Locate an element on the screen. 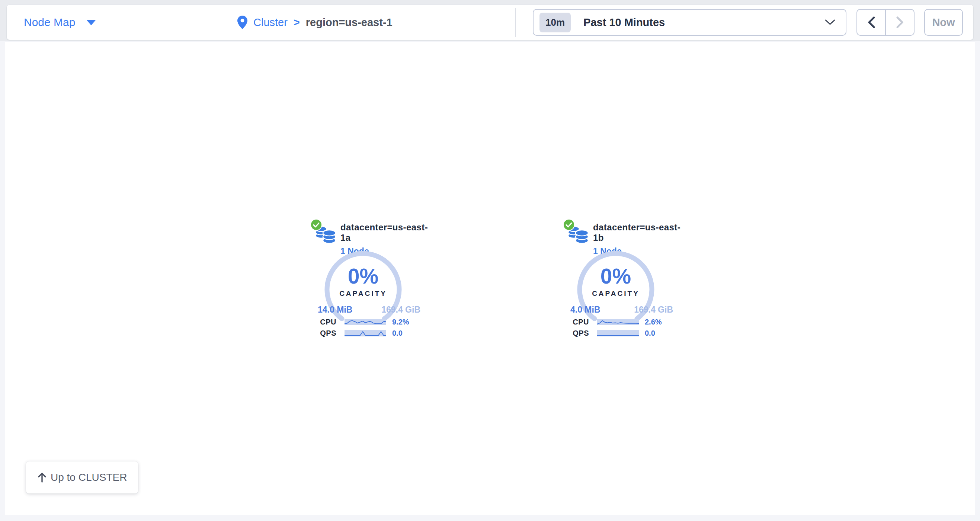 The height and width of the screenshot is (521, 980). datacenter-card-us-east-1b: datacenter=us-east-1b 1 Node 0% CAPACITY… is located at coordinates (616, 282).